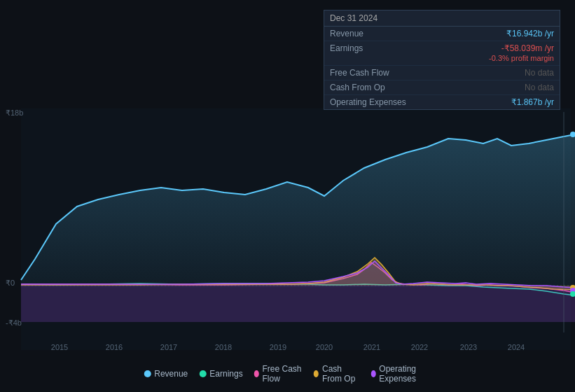 This screenshot has width=575, height=392. Describe the element at coordinates (539, 88) in the screenshot. I see `tooltip-value-cashfromop: No data` at that location.